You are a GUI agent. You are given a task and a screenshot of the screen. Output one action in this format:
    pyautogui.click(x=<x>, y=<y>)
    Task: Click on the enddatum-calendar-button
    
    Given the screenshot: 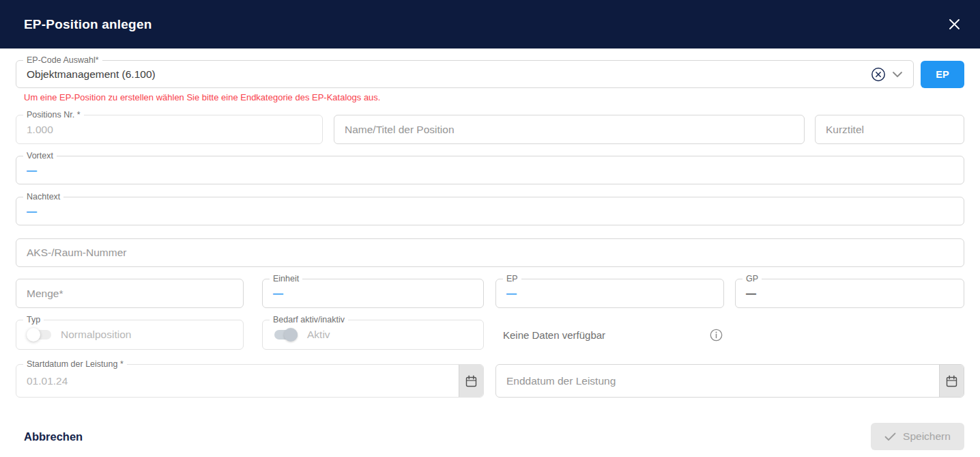 What is the action you would take?
    pyautogui.click(x=951, y=381)
    